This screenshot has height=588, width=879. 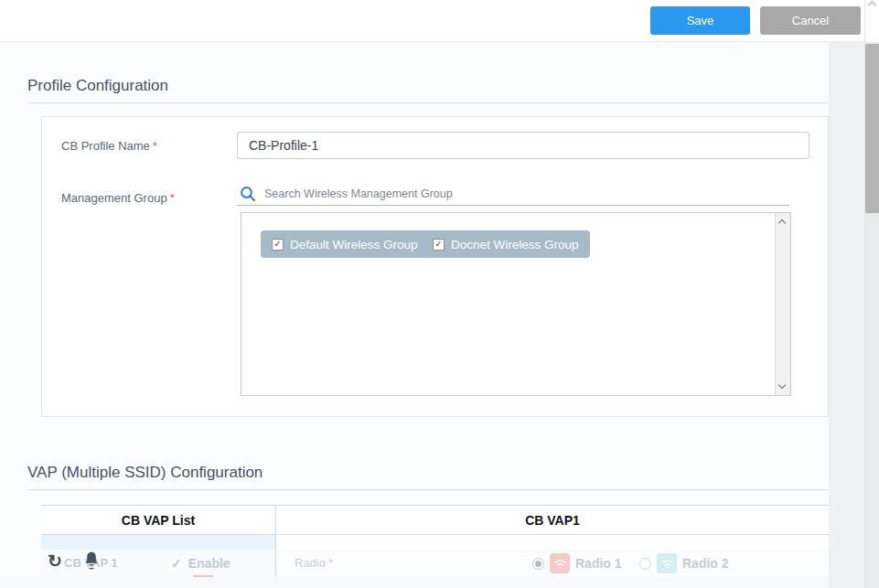 What do you see at coordinates (513, 194) in the screenshot?
I see `management-group-search` at bounding box center [513, 194].